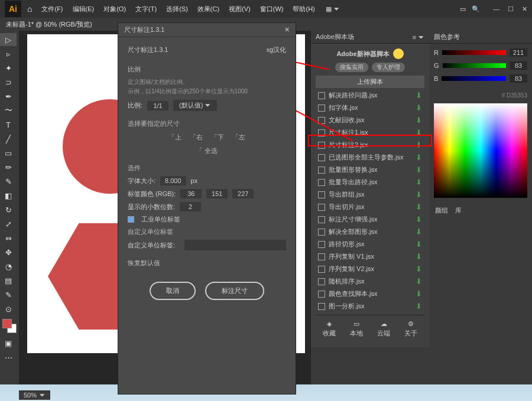  I want to click on list-item: 随机排序.jsx⬇, so click(370, 281).